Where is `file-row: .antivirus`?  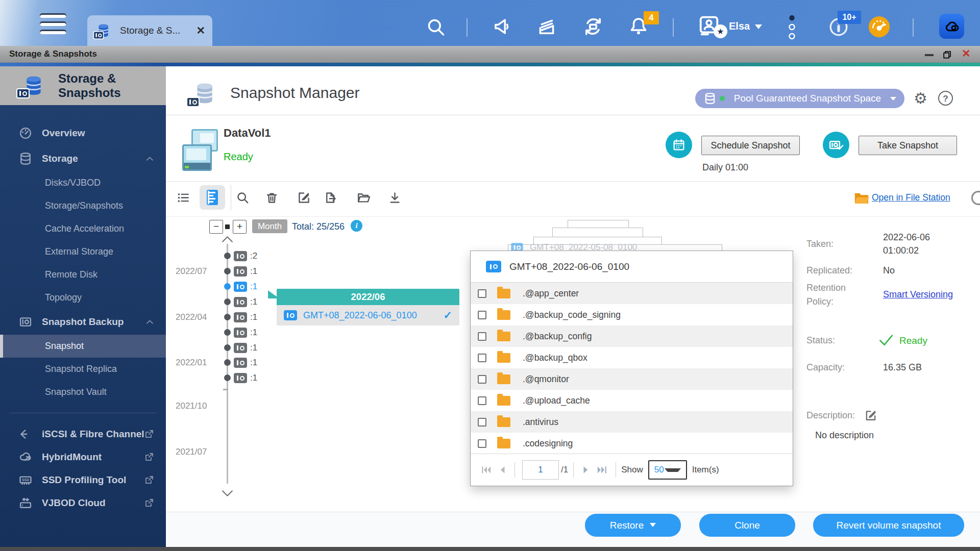 file-row: .antivirus is located at coordinates (632, 422).